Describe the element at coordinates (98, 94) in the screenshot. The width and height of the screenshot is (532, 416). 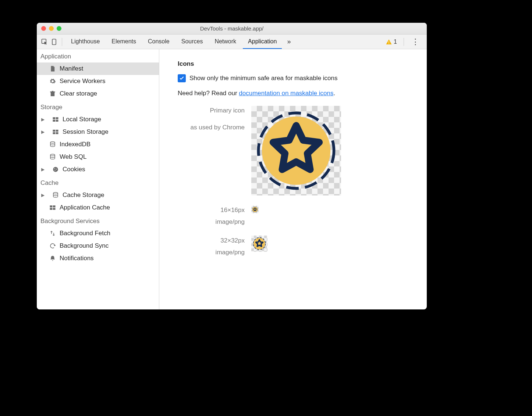
I see `sidebar-item-clear-storage: Clear storage` at that location.